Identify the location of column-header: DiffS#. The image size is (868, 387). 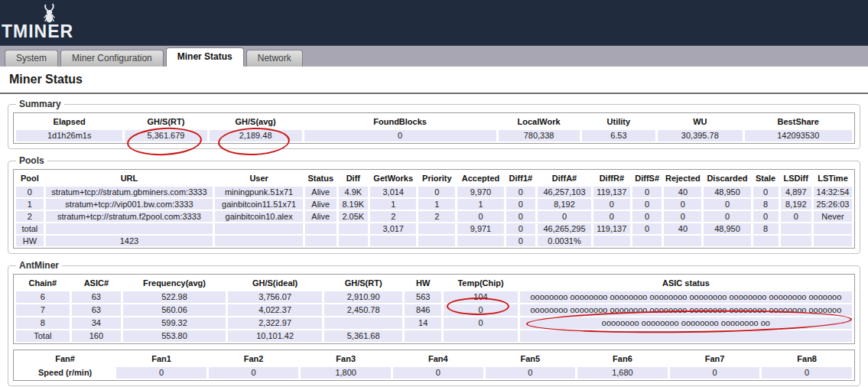
(647, 178).